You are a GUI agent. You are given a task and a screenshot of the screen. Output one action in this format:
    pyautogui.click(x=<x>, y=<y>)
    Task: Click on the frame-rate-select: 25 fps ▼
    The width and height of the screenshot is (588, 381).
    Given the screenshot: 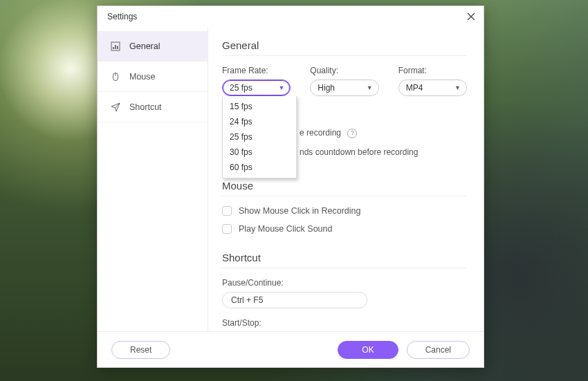 What is the action you would take?
    pyautogui.click(x=256, y=88)
    